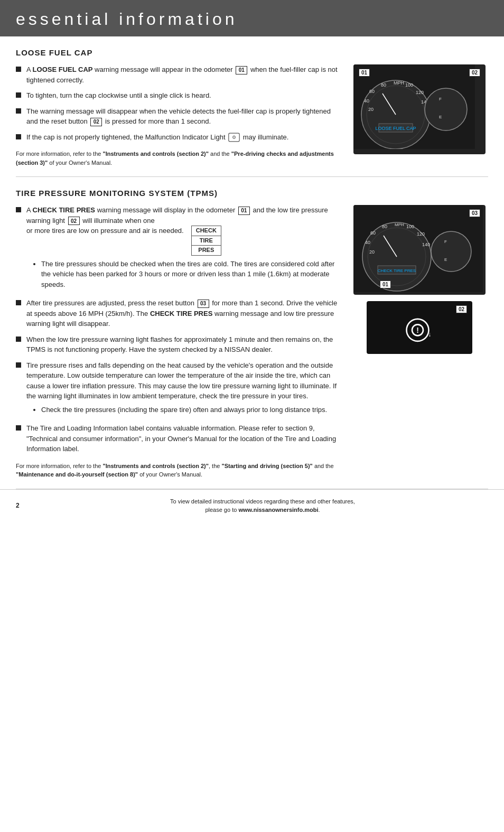 The height and width of the screenshot is (832, 504). What do you see at coordinates (182, 381) in the screenshot?
I see `section2-bullet-4-text: Tire pressure rises and falls depending …` at bounding box center [182, 381].